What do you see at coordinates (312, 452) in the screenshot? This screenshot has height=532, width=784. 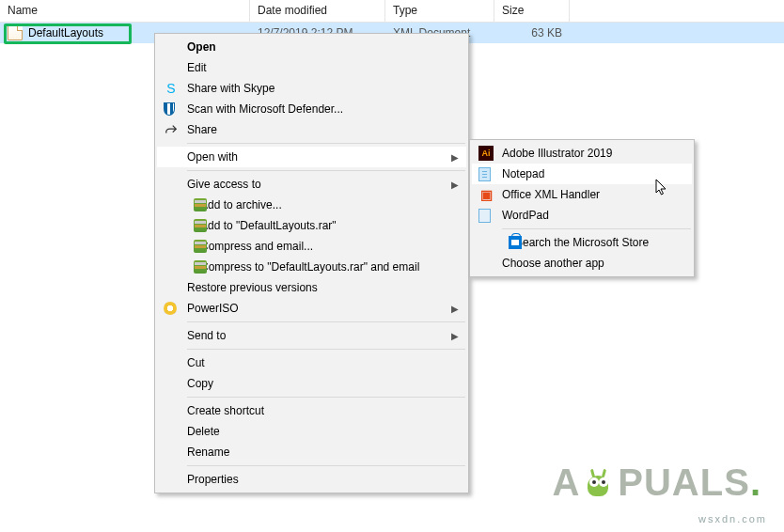 I see `menu-rename: Rename` at bounding box center [312, 452].